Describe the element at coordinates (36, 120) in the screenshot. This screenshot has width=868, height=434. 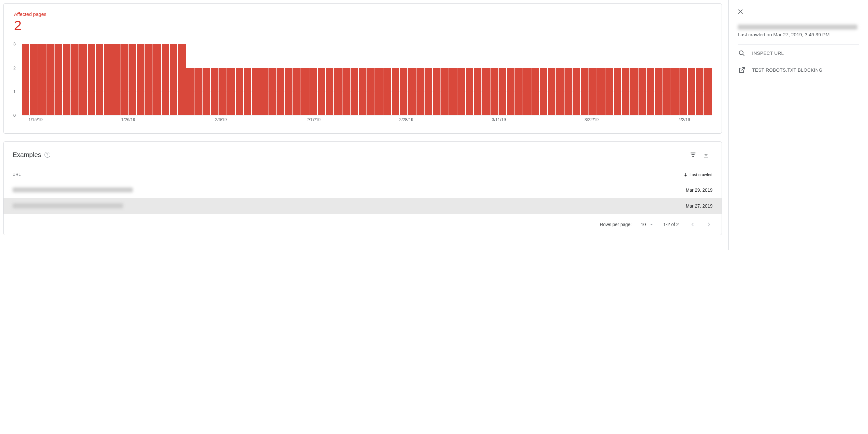
I see `chart-xtick: 1/15/19` at that location.